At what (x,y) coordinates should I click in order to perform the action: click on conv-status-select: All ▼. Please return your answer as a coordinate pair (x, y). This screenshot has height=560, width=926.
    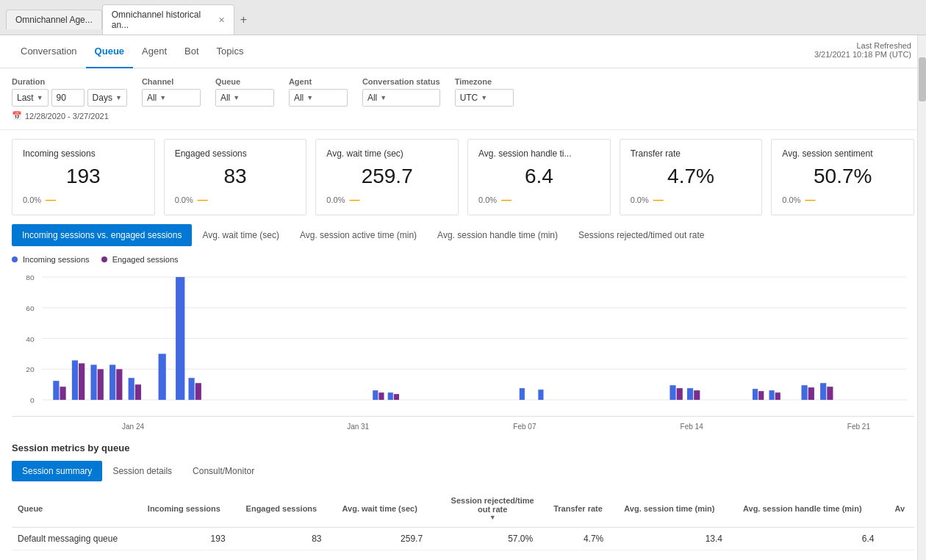
    Looking at the image, I should click on (401, 98).